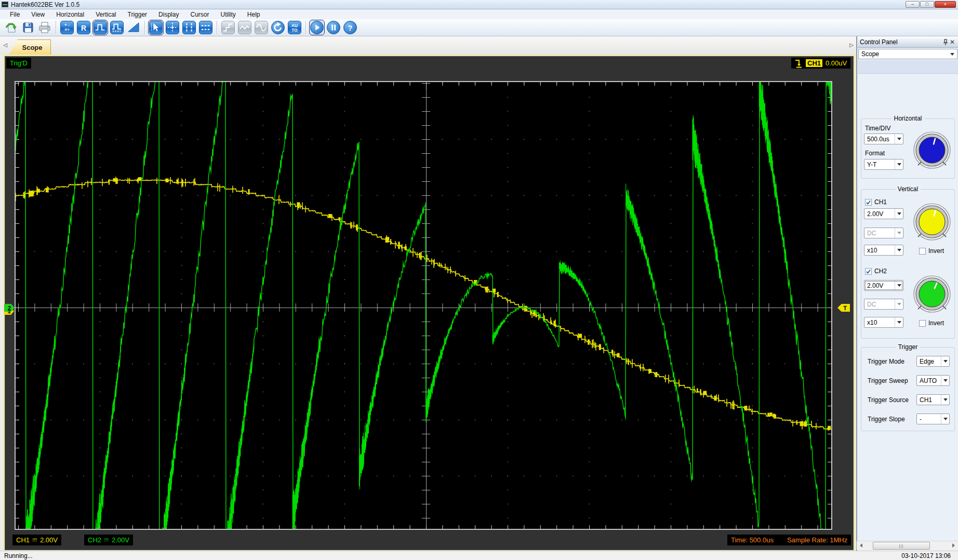 The image size is (958, 560). Describe the element at coordinates (261, 28) in the screenshot. I see `sine-wave-button` at that location.